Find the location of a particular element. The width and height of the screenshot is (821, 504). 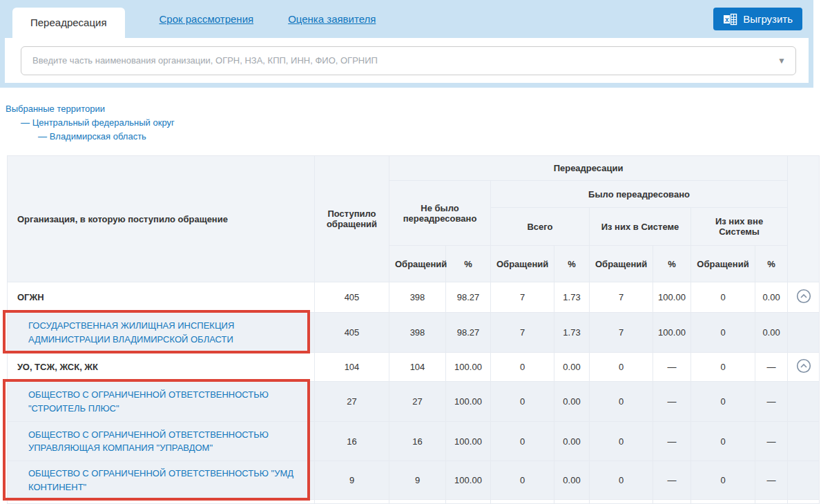

filter-body: ▼ is located at coordinates (407, 61).